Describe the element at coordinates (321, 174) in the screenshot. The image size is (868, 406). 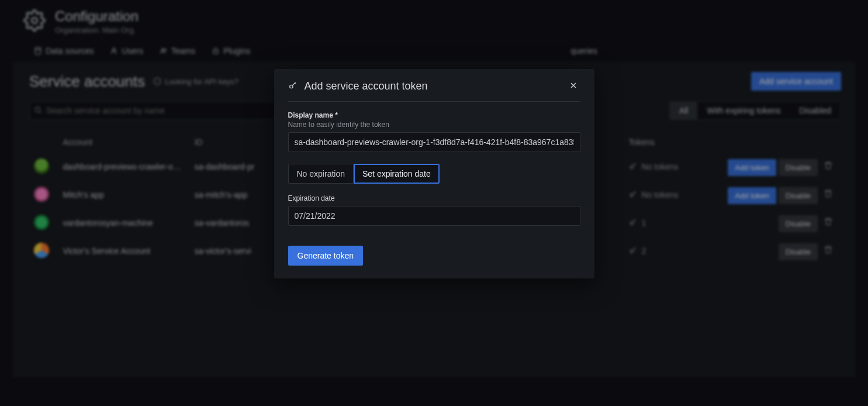
I see `no-expiration-button: No expiration` at that location.